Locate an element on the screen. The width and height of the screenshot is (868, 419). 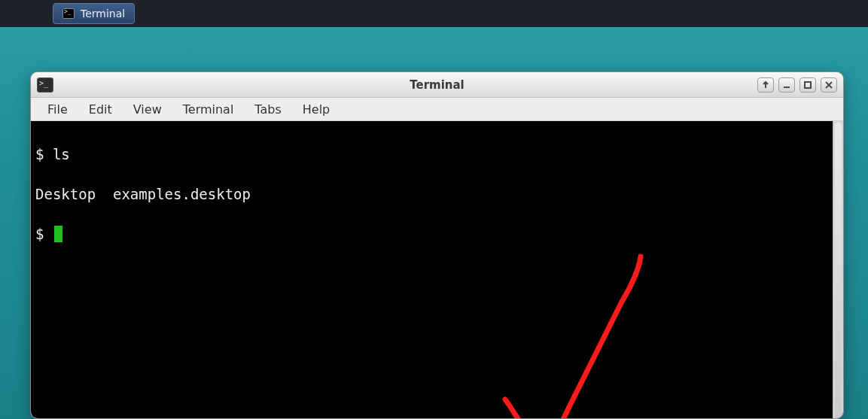
close-button is located at coordinates (829, 85).